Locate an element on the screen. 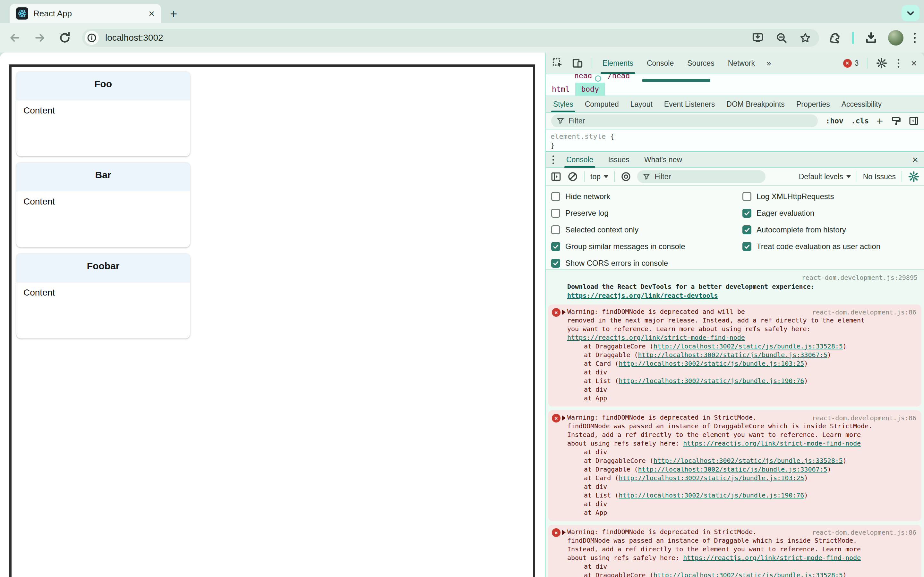  inspect-icon is located at coordinates (557, 63).